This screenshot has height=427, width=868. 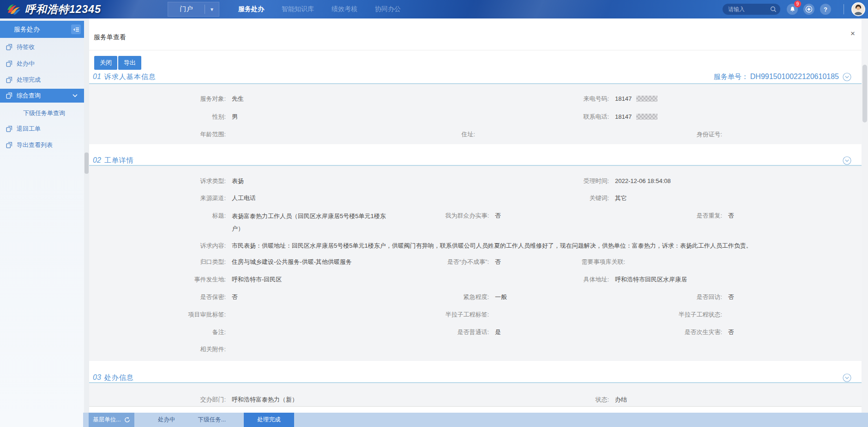 What do you see at coordinates (579, 400) in the screenshot?
I see `form-field: 状态:办结` at bounding box center [579, 400].